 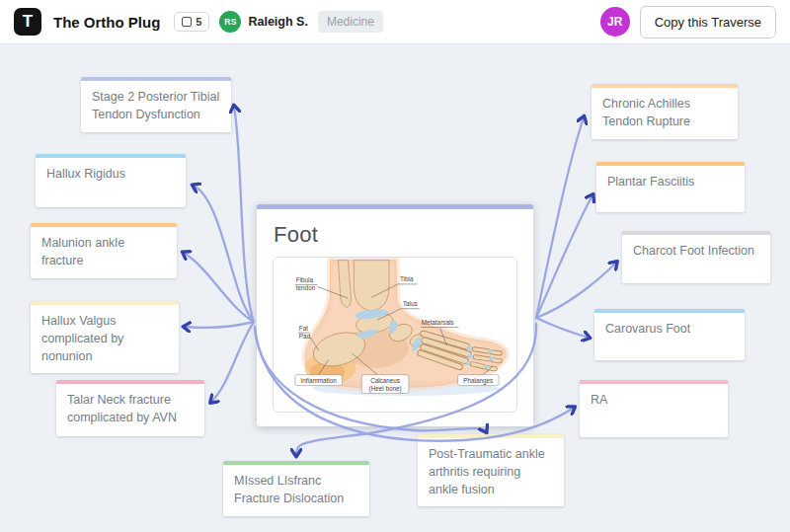 I want to click on node-carovarus-foot: Carovarus Foot, so click(x=670, y=335).